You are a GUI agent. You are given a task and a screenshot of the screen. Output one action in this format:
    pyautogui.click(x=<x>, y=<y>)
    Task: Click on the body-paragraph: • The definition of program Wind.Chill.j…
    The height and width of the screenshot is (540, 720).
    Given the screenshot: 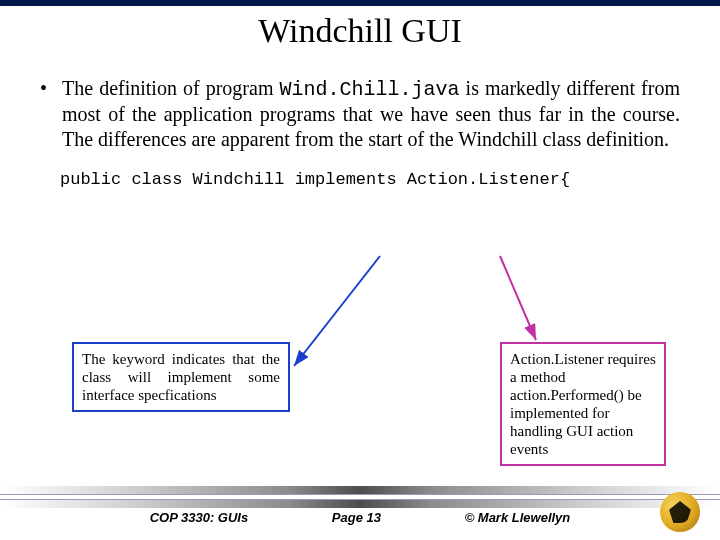 What is the action you would take?
    pyautogui.click(x=360, y=114)
    